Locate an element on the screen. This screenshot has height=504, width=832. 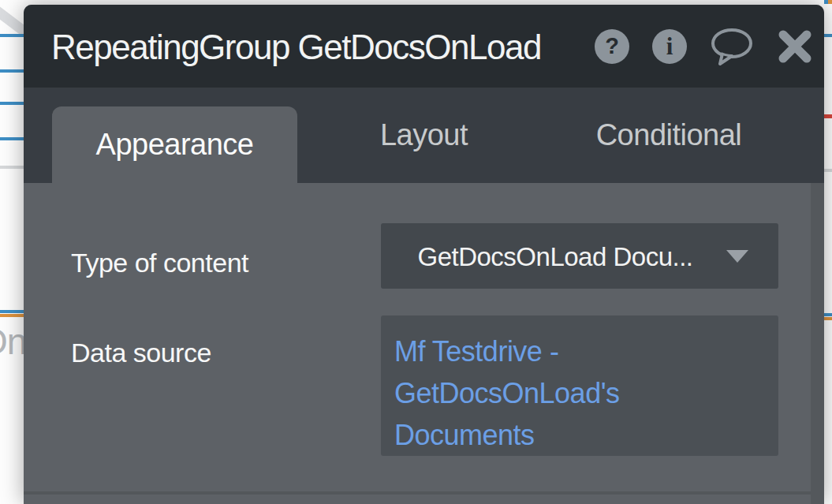
canvas-line-red is located at coordinates (828, 117).